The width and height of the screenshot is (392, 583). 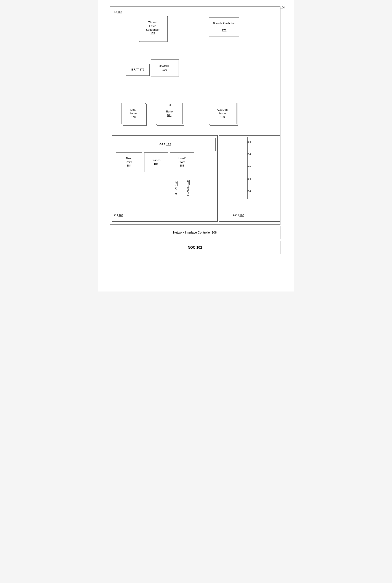 What do you see at coordinates (188, 188) in the screenshot?
I see `dcache-box: dCACHE 190` at bounding box center [188, 188].